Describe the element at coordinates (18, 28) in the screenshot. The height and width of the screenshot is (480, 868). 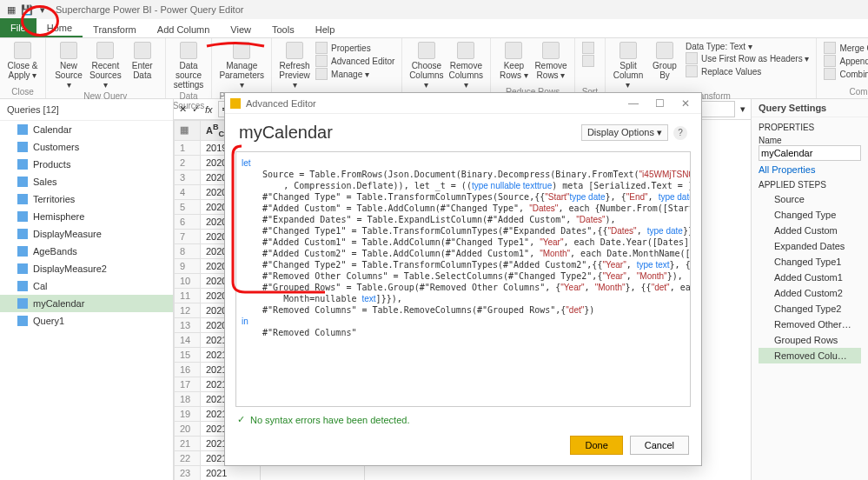
I see `file-tab: File` at that location.